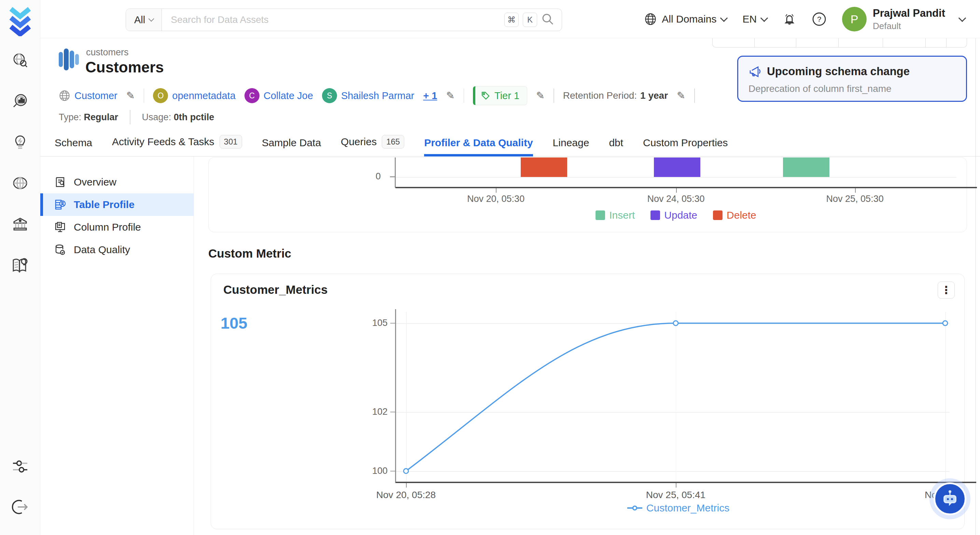  What do you see at coordinates (279, 96) in the screenshot?
I see `collaborator: C Collate Joe` at bounding box center [279, 96].